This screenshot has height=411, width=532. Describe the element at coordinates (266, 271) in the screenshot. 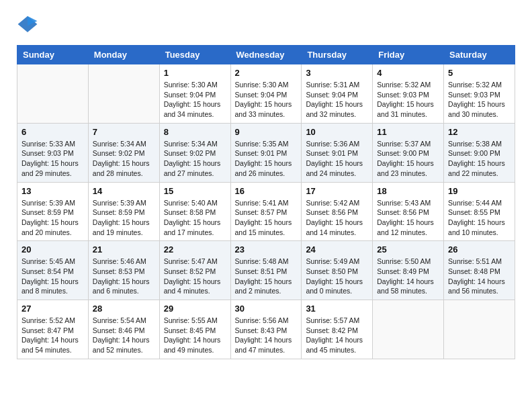

I see `week-row-4: 20Sunrise: 5:45 AM Sunset: 8:54 PM Dayli…` at that location.